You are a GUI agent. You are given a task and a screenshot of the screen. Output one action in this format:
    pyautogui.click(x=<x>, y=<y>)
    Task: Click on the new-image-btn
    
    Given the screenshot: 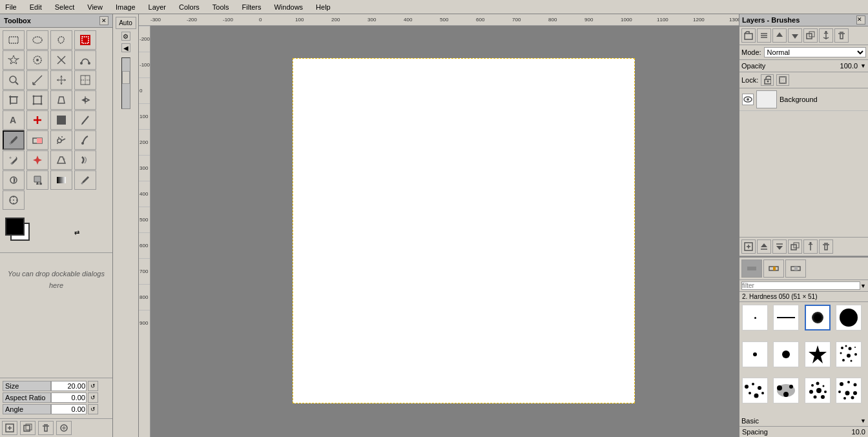 What is the action you would take?
    pyautogui.click(x=10, y=428)
    